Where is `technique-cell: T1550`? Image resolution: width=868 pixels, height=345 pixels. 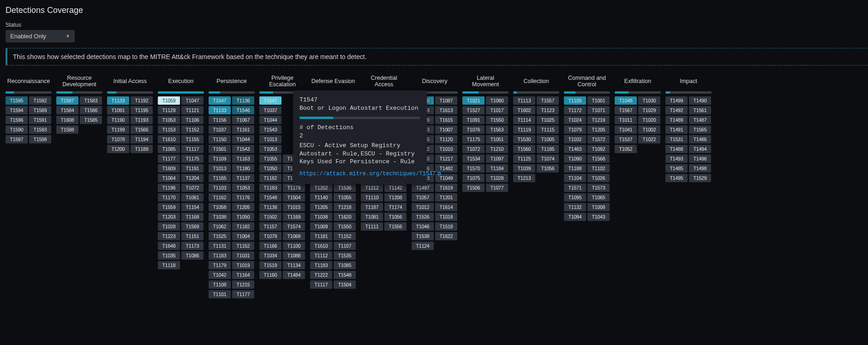 technique-cell: T1550 is located at coordinates (497, 120).